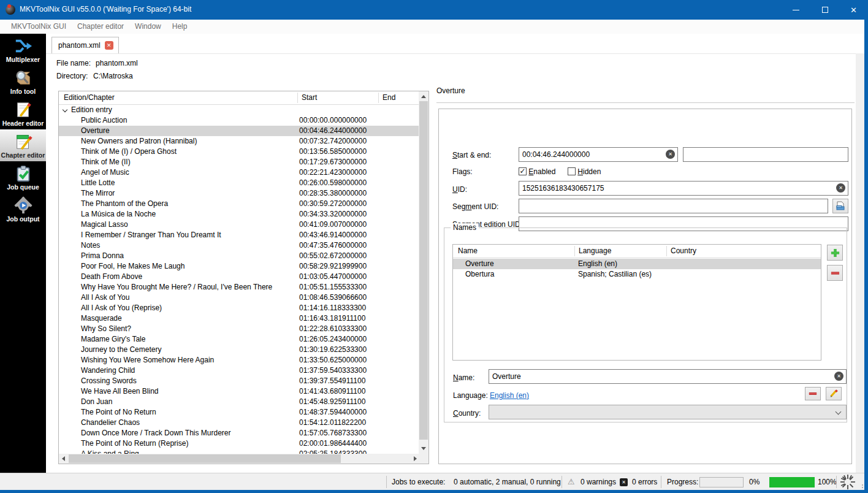  What do you see at coordinates (598, 155) in the screenshot?
I see `start-field: ✕` at bounding box center [598, 155].